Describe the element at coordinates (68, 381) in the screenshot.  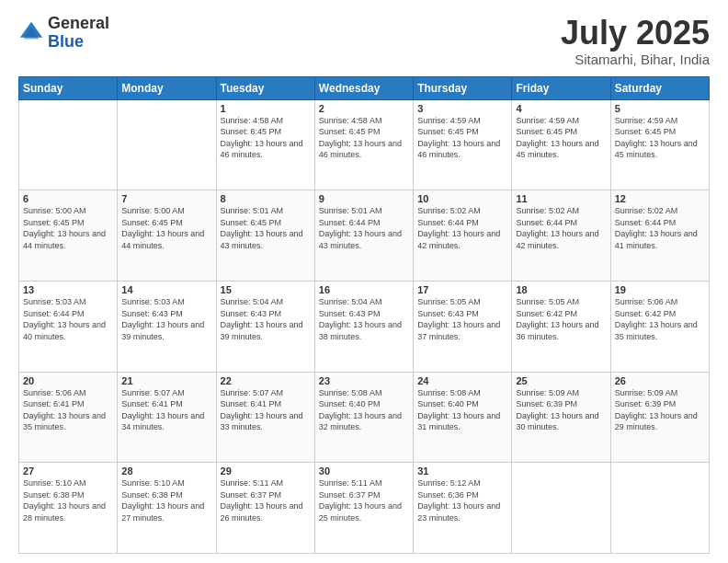
I see `day-number: 20` at that location.